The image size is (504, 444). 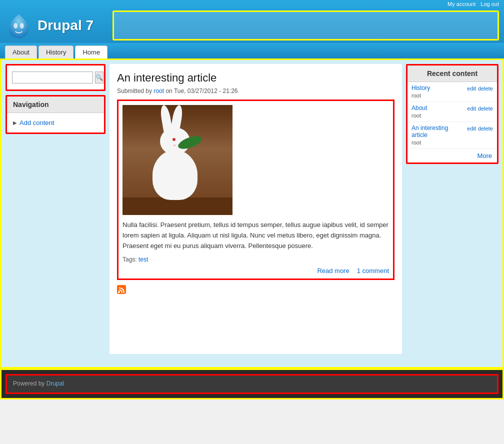 I want to click on recent-item: About root edit delete, so click(x=452, y=112).